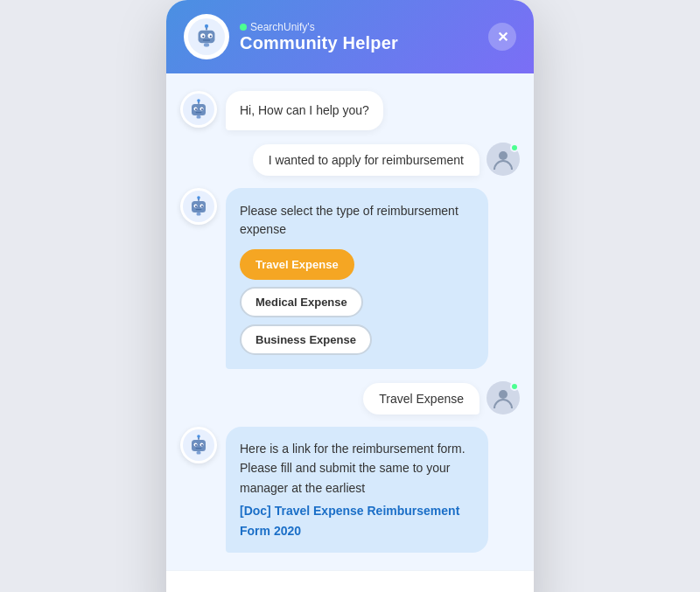  I want to click on bot-bubble-1: Hi, How can I help you?, so click(304, 110).